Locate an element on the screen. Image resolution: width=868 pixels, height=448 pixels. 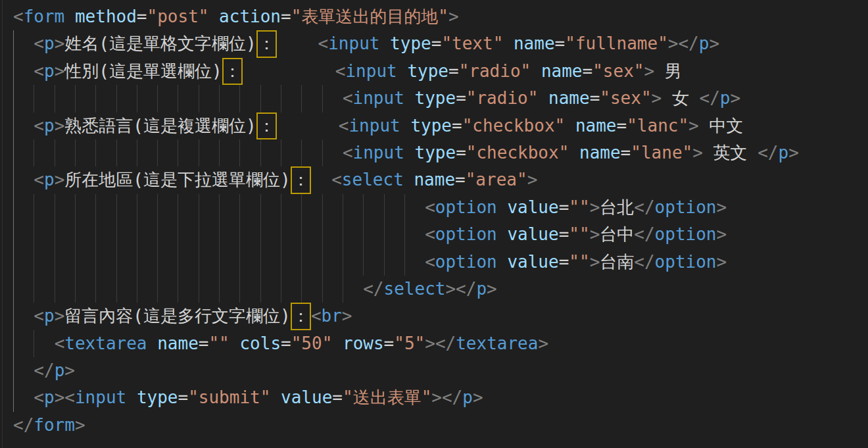
token-tag: input is located at coordinates (354, 43).